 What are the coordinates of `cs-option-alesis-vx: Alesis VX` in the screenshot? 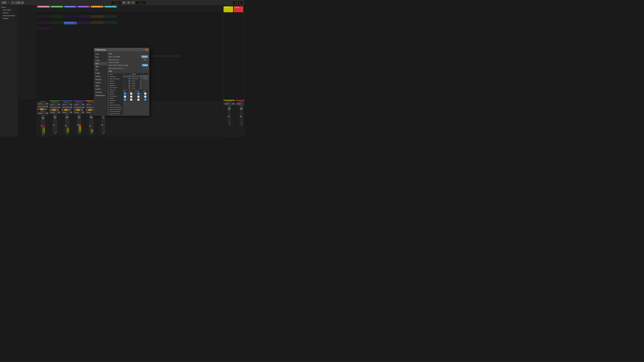 It's located at (116, 85).